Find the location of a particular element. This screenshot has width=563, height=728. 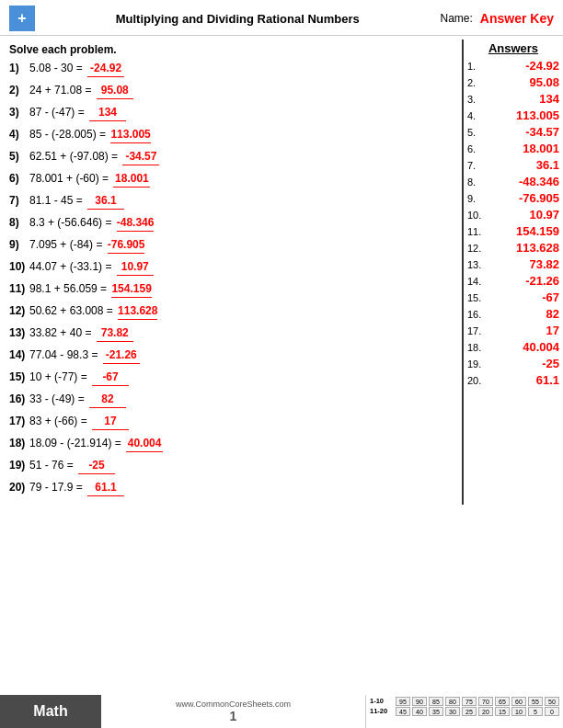

answer-key-column: Answers 1. -24.92 2. 95.08 3. 134 4. 113… is located at coordinates (512, 272).